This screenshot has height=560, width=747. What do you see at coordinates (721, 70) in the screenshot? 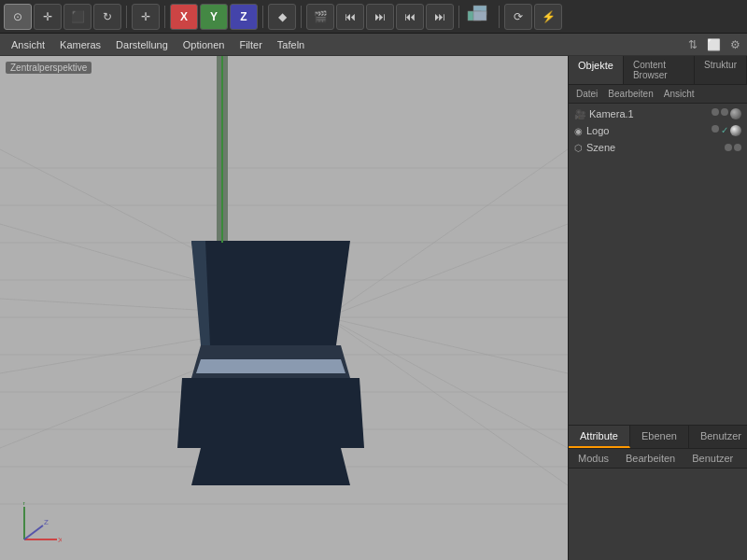
I see `tab-struktur: Struktur` at bounding box center [721, 70].